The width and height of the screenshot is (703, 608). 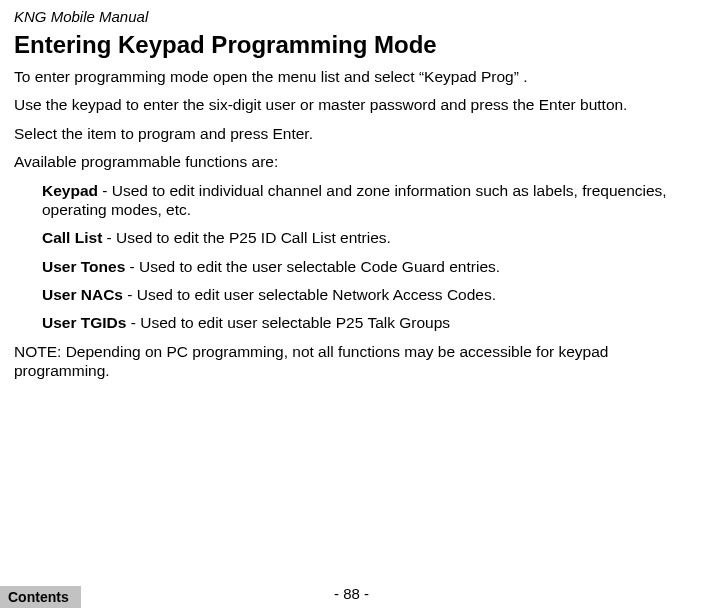 I want to click on paragraph-intro-2: Use the keypad to enter the six-digit us…, so click(x=352, y=104).